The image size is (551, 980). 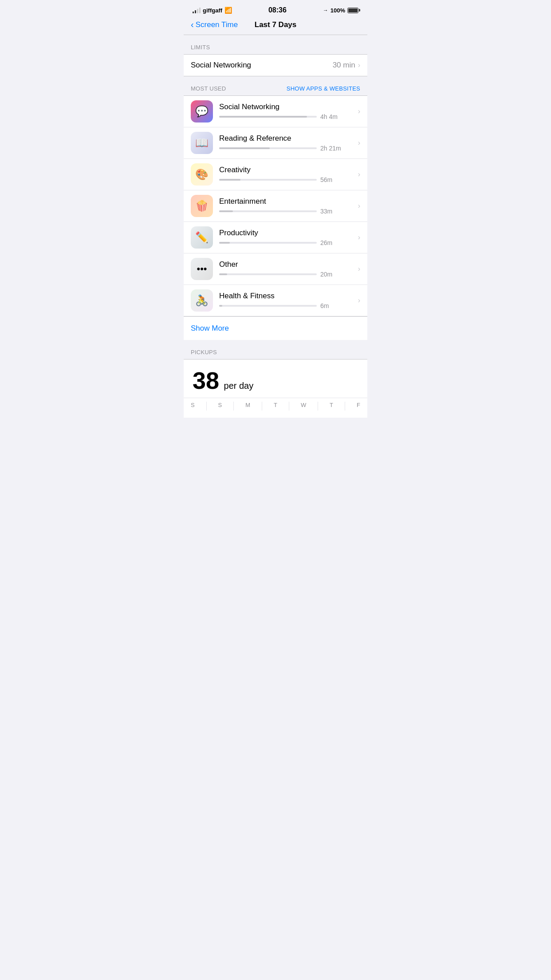 I want to click on app-row: 📖 Reading & Reference 2h 21m ›, so click(x=276, y=143).